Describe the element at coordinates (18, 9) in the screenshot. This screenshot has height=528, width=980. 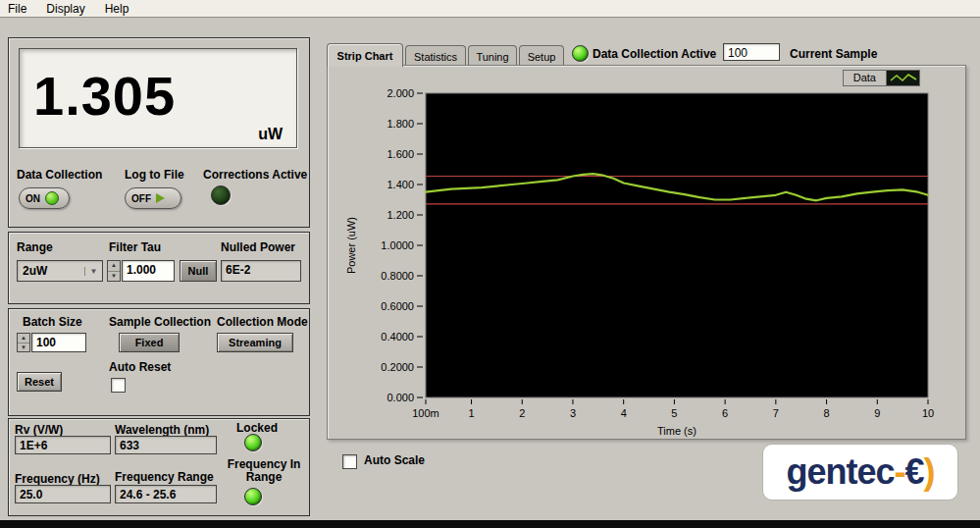
I see `menu-file: File` at that location.